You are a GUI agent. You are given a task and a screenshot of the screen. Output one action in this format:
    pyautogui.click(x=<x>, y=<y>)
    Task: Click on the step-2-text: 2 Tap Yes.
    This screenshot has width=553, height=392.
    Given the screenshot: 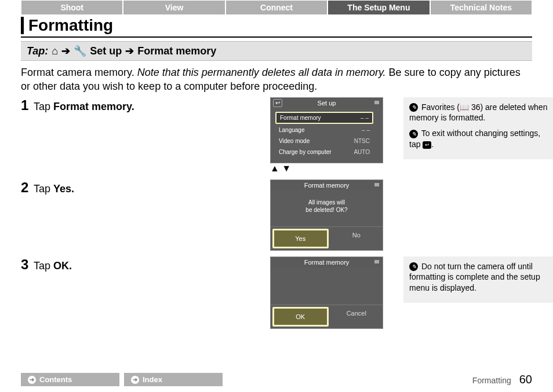 What is the action you would take?
    pyautogui.click(x=140, y=188)
    